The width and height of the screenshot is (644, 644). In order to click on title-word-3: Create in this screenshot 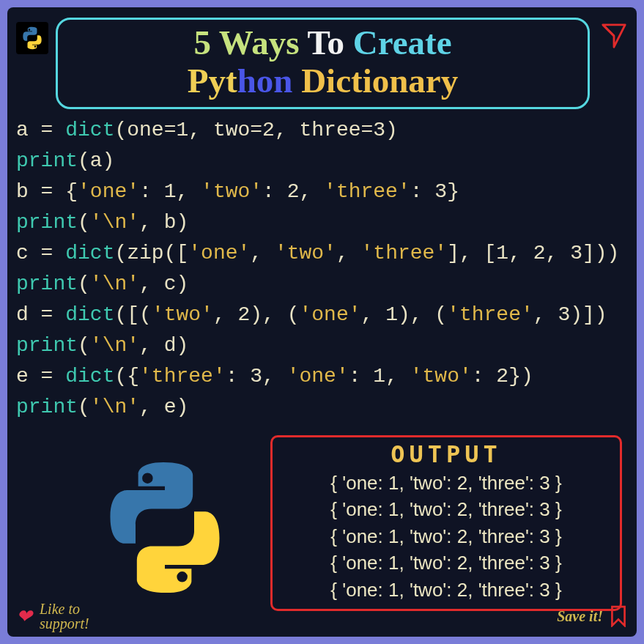, I will do `click(403, 42)`.